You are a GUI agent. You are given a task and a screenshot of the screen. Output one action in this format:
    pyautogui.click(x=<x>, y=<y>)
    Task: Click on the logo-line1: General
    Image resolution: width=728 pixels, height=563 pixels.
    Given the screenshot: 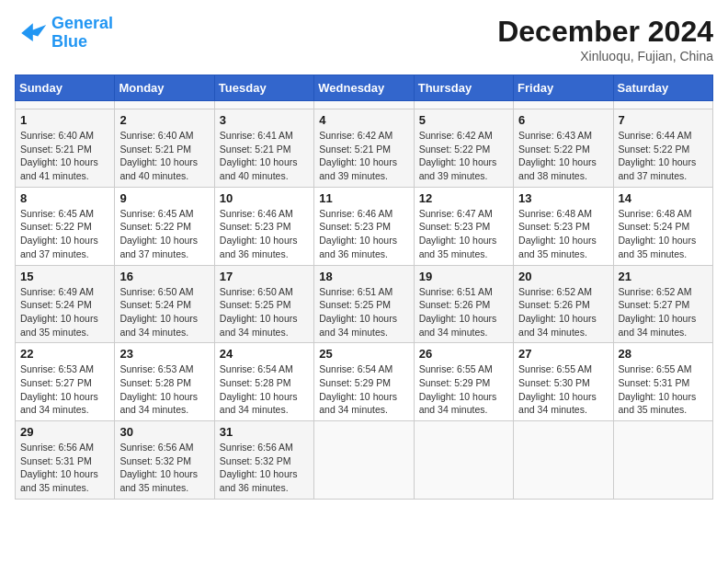 What is the action you would take?
    pyautogui.click(x=83, y=23)
    